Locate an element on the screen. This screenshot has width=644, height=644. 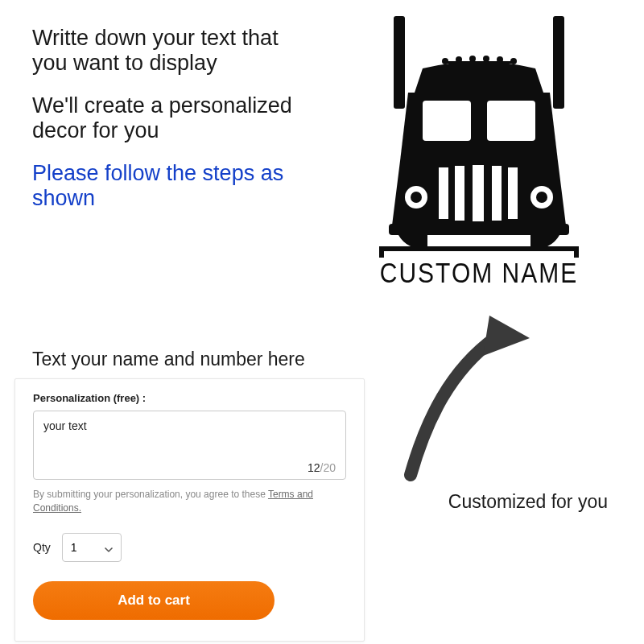
customized-caption: Customized for you is located at coordinates (528, 502).